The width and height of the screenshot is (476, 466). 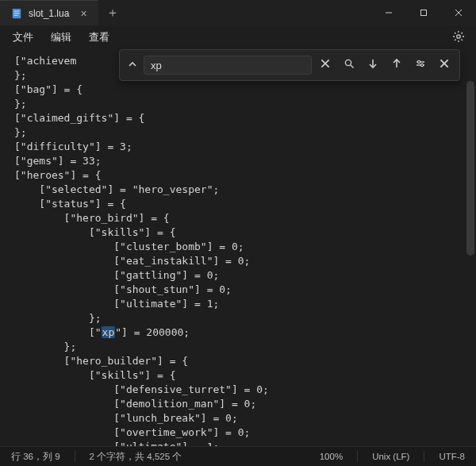 I want to click on find-next-button, so click(x=373, y=65).